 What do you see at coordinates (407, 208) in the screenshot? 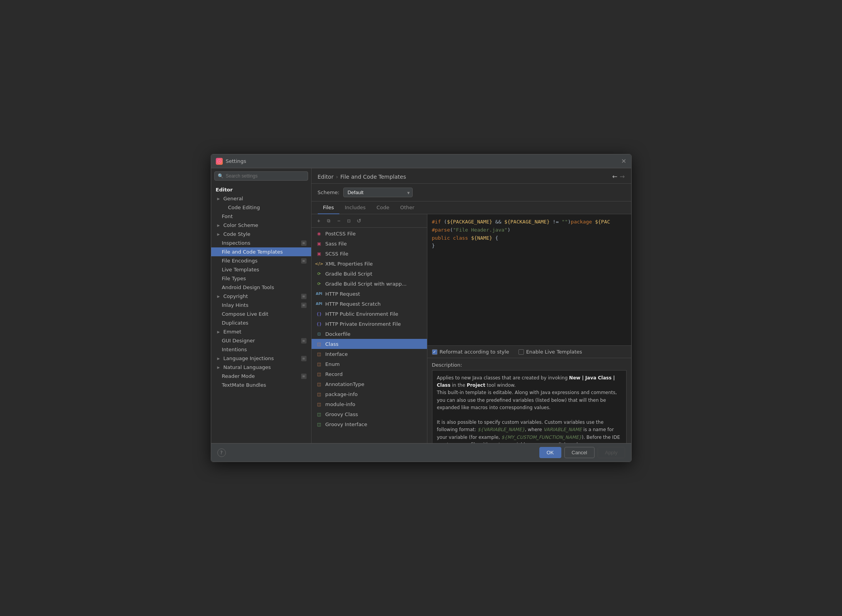
I see `tab-other: Other` at bounding box center [407, 208].